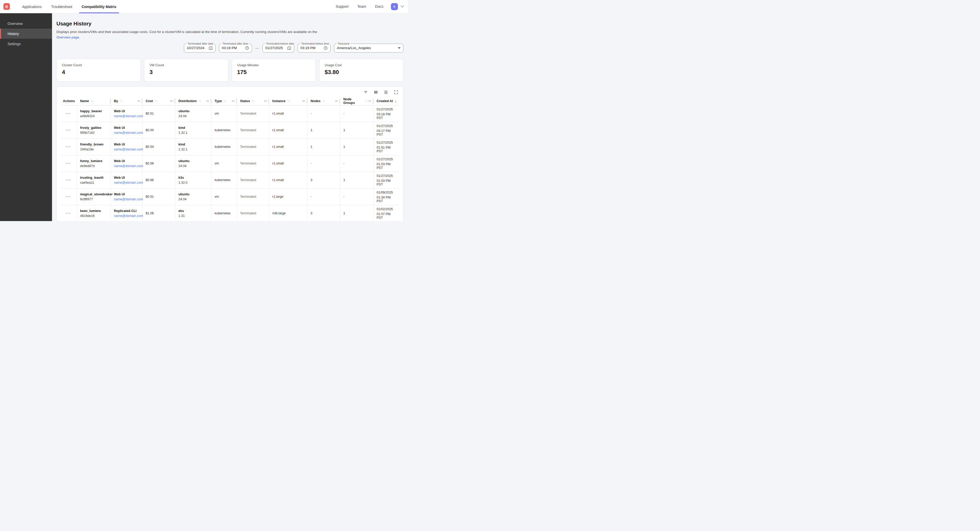 Image resolution: width=980 pixels, height=531 pixels. Describe the element at coordinates (396, 92) in the screenshot. I see `fullscreen-icon` at that location.